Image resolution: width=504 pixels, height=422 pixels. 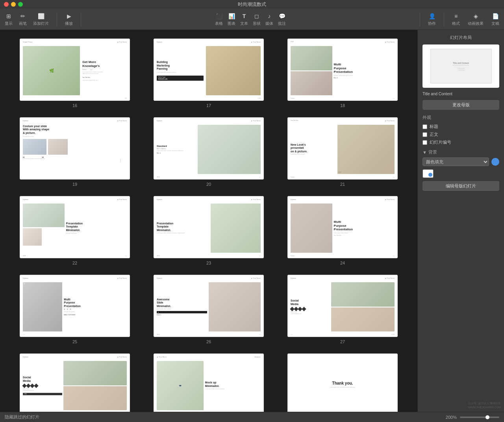 I want to click on bg-select-row: 颜色填充 渐变填充 图像填充, so click(x=461, y=162).